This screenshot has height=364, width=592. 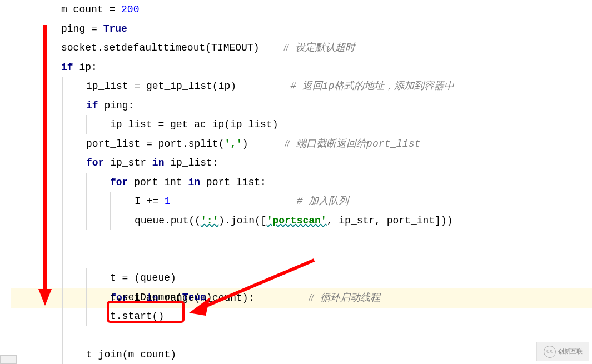 I want to click on code-line: m_count = 200, so click(x=297, y=10).